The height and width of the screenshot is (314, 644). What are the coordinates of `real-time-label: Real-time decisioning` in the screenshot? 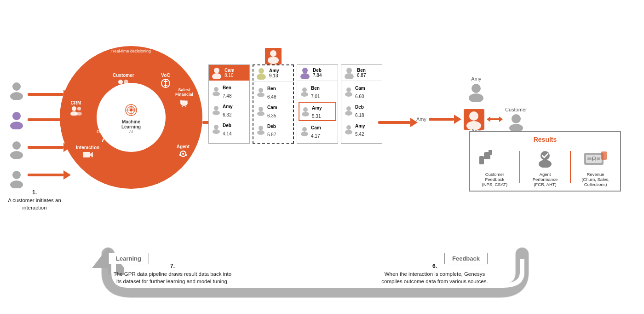 It's located at (131, 51).